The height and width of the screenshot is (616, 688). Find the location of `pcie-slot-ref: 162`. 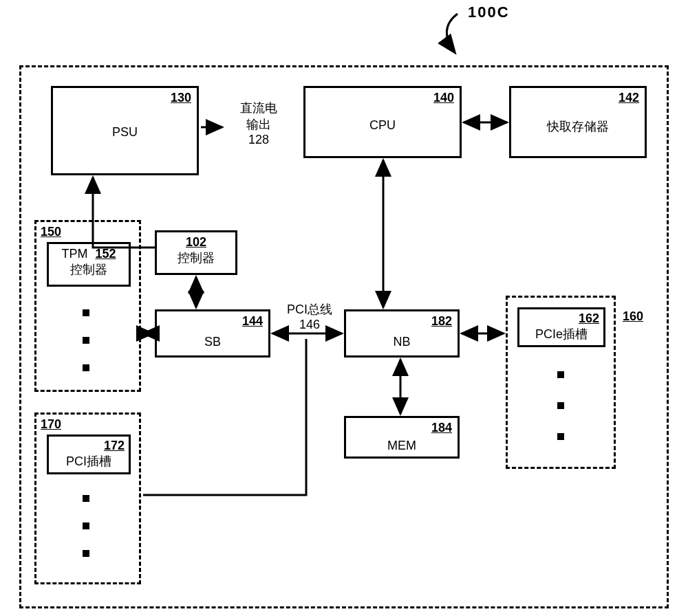

pcie-slot-ref: 162 is located at coordinates (559, 319).